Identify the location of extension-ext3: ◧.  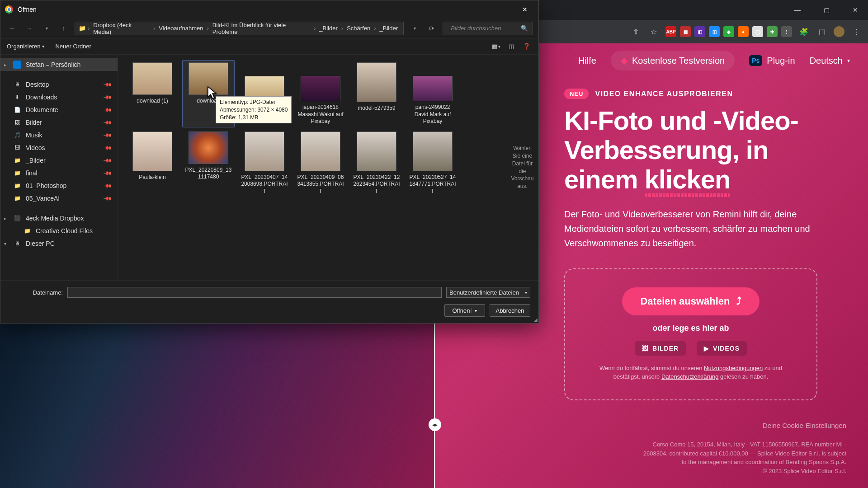
(700, 32).